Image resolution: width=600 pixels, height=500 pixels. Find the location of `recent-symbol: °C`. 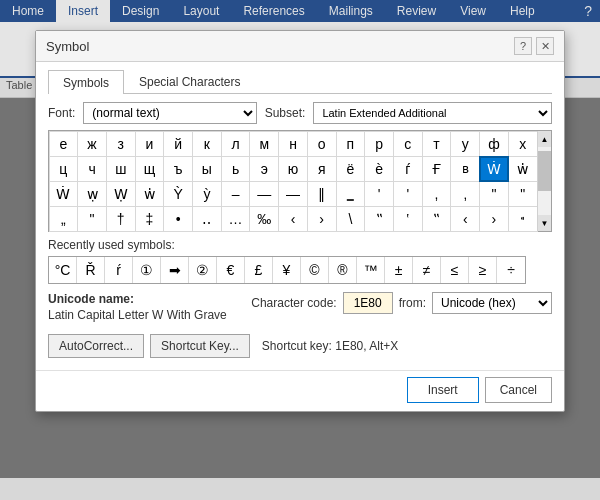

recent-symbol: °C is located at coordinates (63, 270).